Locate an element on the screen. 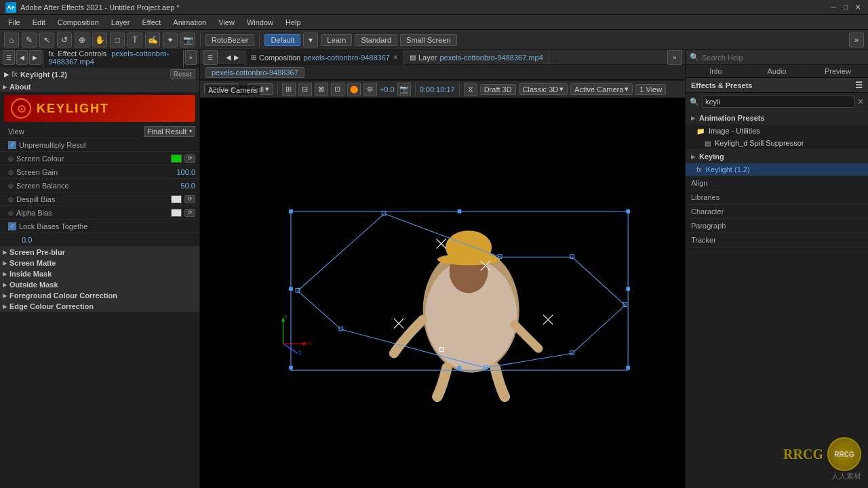 This screenshot has height=488, width=868. text-tool: T is located at coordinates (135, 40).